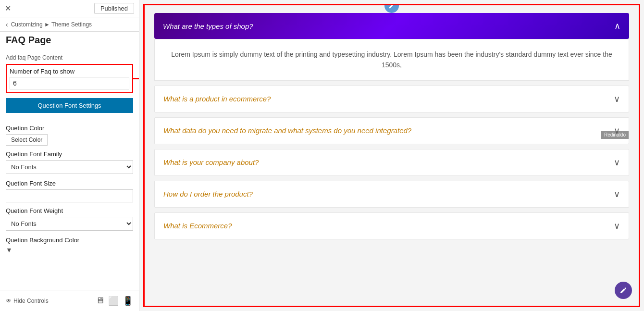 This screenshot has height=311, width=644. I want to click on active-faq-question: What are the types of shop?, so click(208, 26).